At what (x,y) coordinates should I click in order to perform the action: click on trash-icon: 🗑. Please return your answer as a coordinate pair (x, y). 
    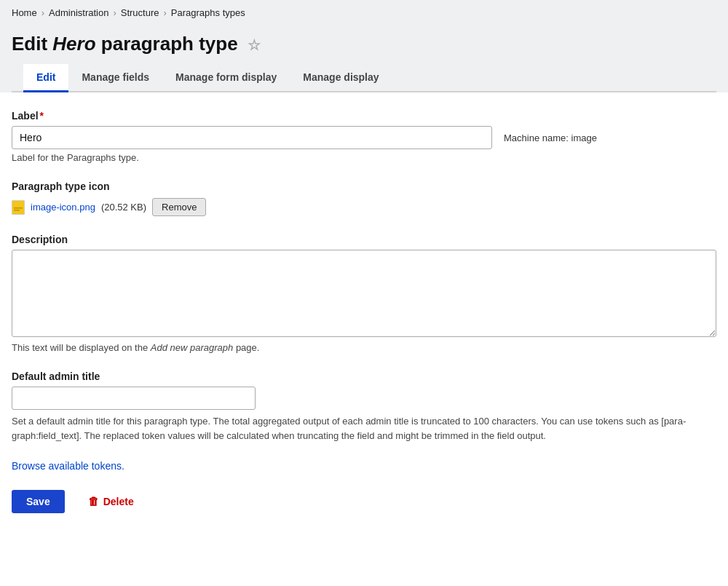
    Looking at the image, I should click on (93, 501).